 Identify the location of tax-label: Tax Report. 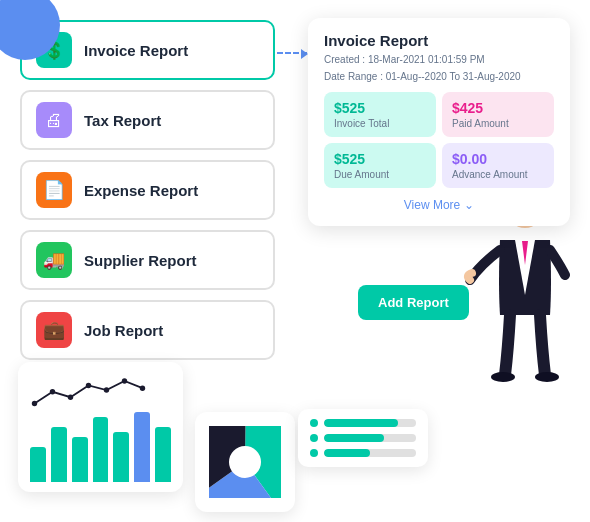
(122, 120).